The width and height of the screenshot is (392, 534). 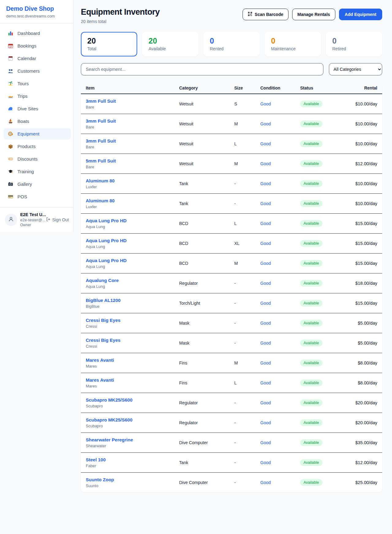 I want to click on sidebar-item-training: Training, so click(x=37, y=172).